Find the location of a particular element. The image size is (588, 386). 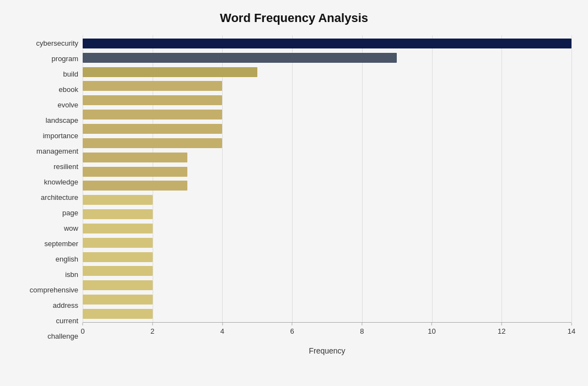

y-label: comprehensive is located at coordinates (54, 290).